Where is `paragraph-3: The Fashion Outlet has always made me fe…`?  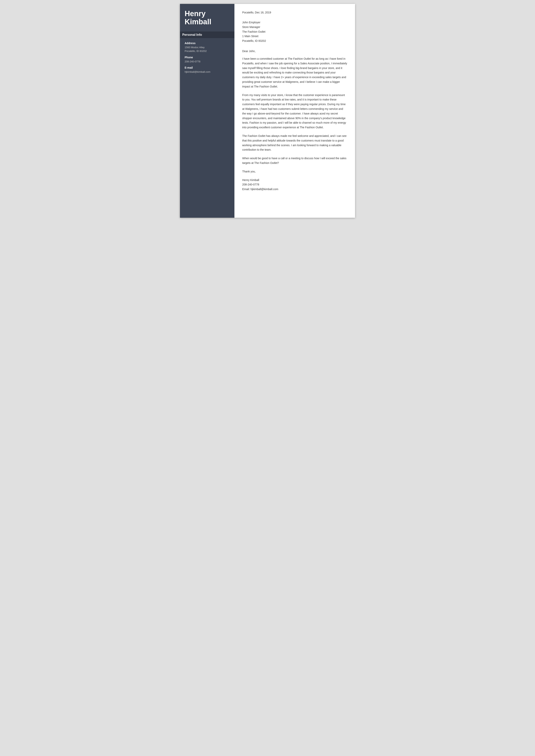 paragraph-3: The Fashion Outlet has always made me fe… is located at coordinates (295, 143).